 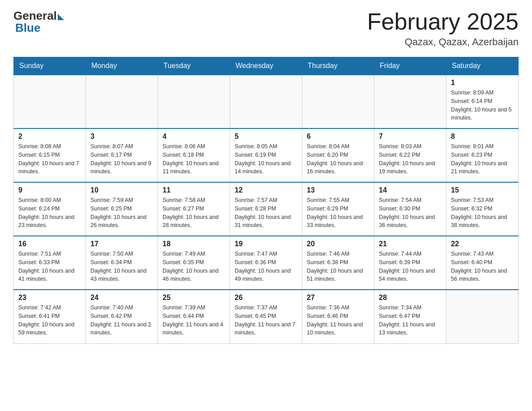 I want to click on day-number: 1, so click(x=482, y=83).